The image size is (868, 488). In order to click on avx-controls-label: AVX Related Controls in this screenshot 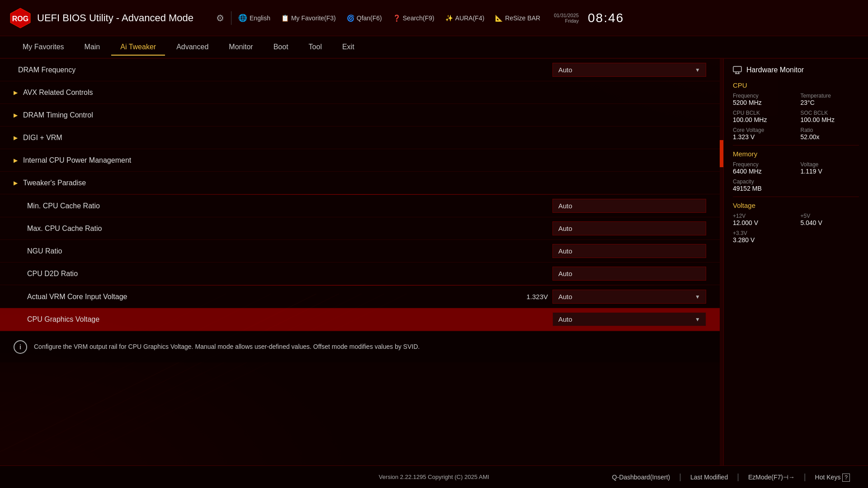, I will do `click(58, 93)`.